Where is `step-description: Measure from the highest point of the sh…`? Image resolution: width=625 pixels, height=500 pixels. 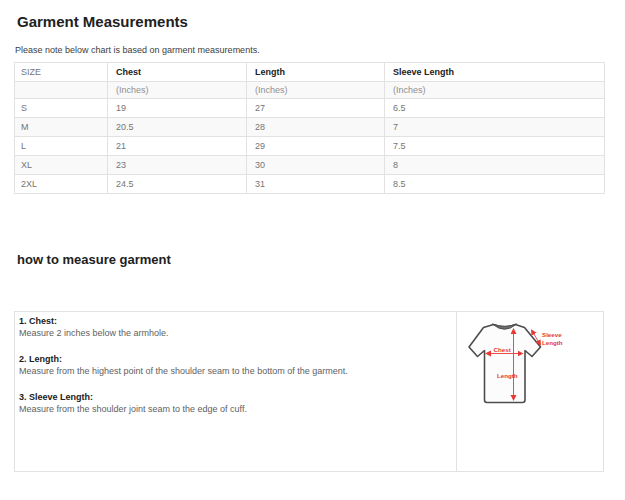
step-description: Measure from the highest point of the sh… is located at coordinates (232, 372).